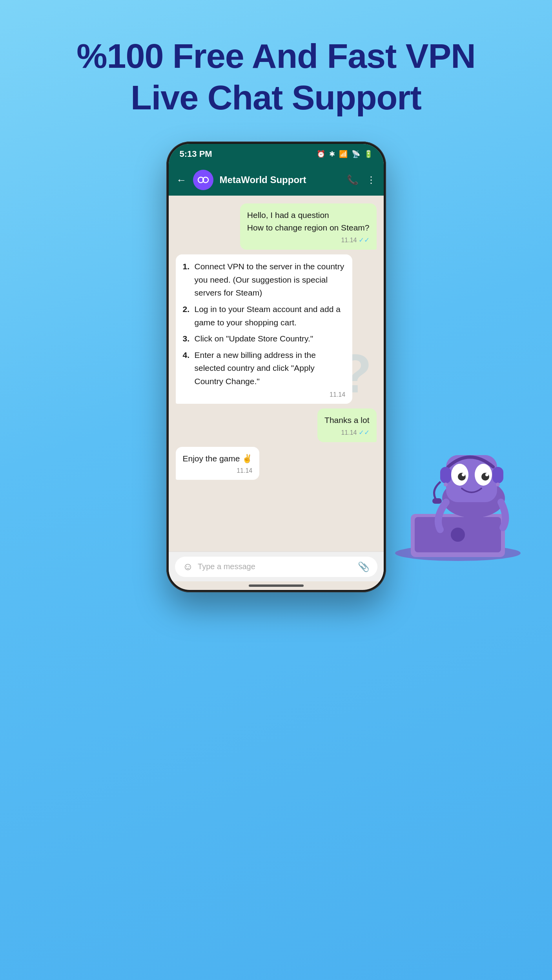 The width and height of the screenshot is (552, 980). Describe the element at coordinates (188, 567) in the screenshot. I see `emoji-button: ☺` at that location.